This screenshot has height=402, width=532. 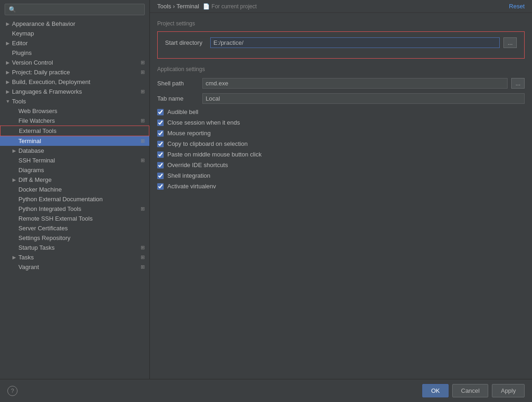 What do you see at coordinates (75, 91) in the screenshot?
I see `sidebar-item-languages: ▶Languages & Frameworks⊞` at bounding box center [75, 91].